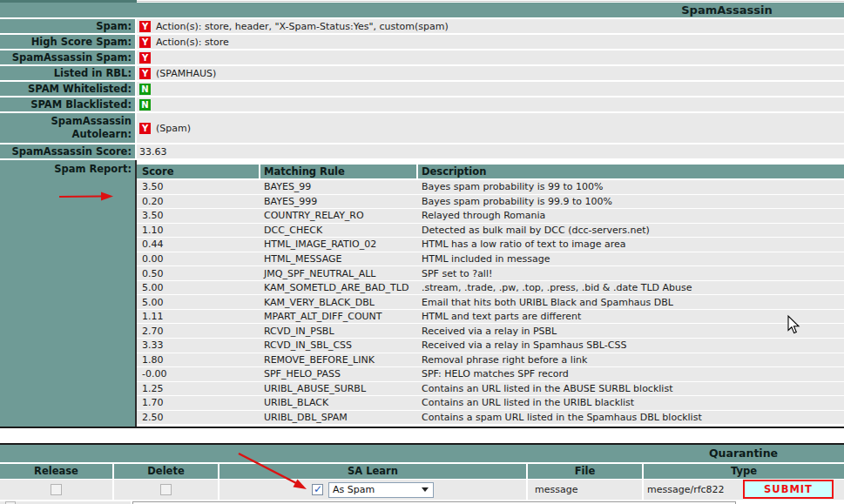 The height and width of the screenshot is (504, 844). Describe the element at coordinates (744, 472) in the screenshot. I see `column-header-type: Type` at that location.